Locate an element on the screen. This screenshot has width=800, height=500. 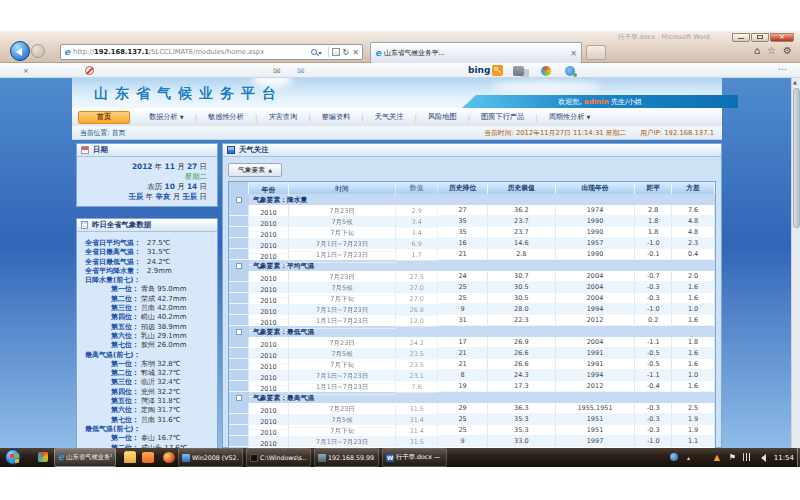
taskbar: e山东省气候业务平... Win2008 (VS2...C:\Windows\s… is located at coordinates (400, 458).